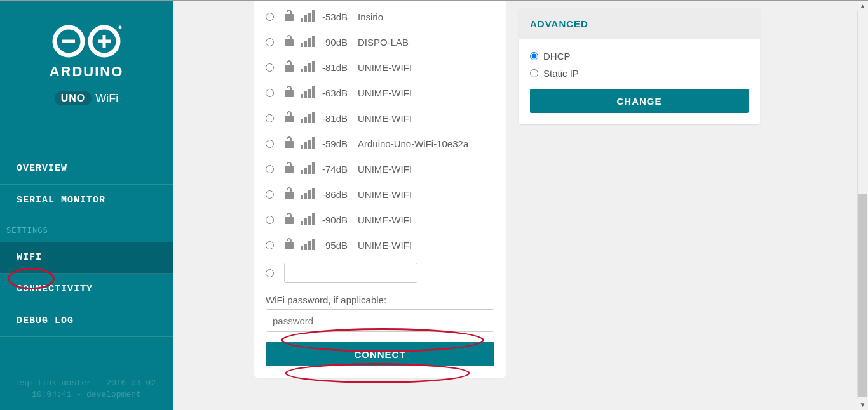  I want to click on network-row: -53dBInsirio, so click(380, 17).